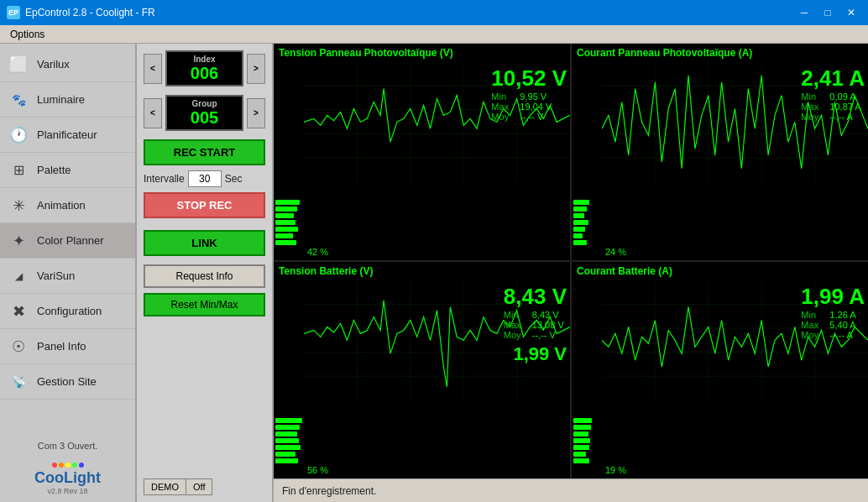 Image resolution: width=868 pixels, height=502 pixels. Describe the element at coordinates (67, 134) in the screenshot. I see `sidebar-label-planificateur: Planificateur` at that location.